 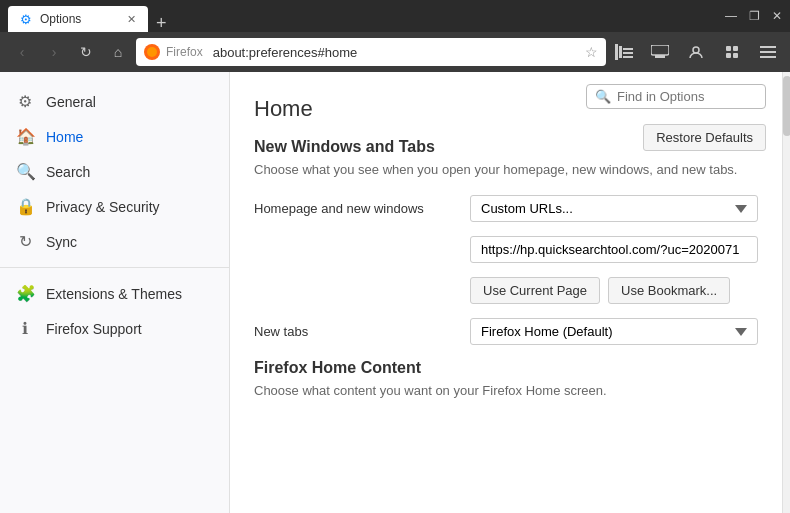 I want to click on homepage-label: Homepage and new windows, so click(x=354, y=208).